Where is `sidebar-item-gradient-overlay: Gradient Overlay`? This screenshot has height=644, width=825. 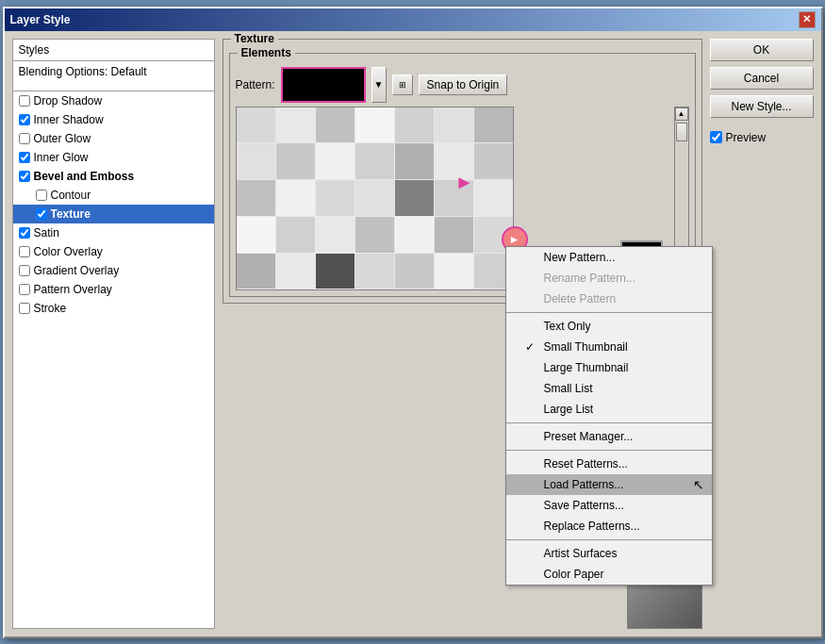 sidebar-item-gradient-overlay: Gradient Overlay is located at coordinates (113, 271).